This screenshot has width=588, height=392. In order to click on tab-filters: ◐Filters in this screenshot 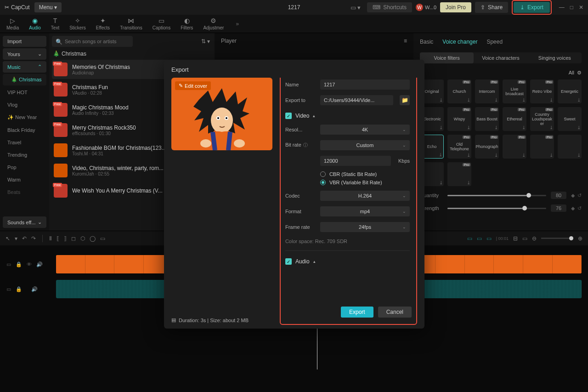, I will do `click(187, 24)`.